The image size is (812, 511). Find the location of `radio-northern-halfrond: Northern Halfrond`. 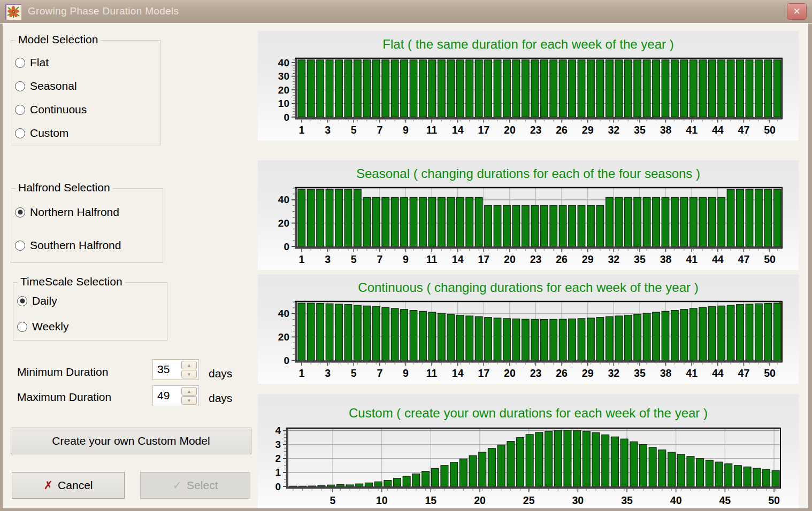

radio-northern-halfrond: Northern Halfrond is located at coordinates (67, 212).